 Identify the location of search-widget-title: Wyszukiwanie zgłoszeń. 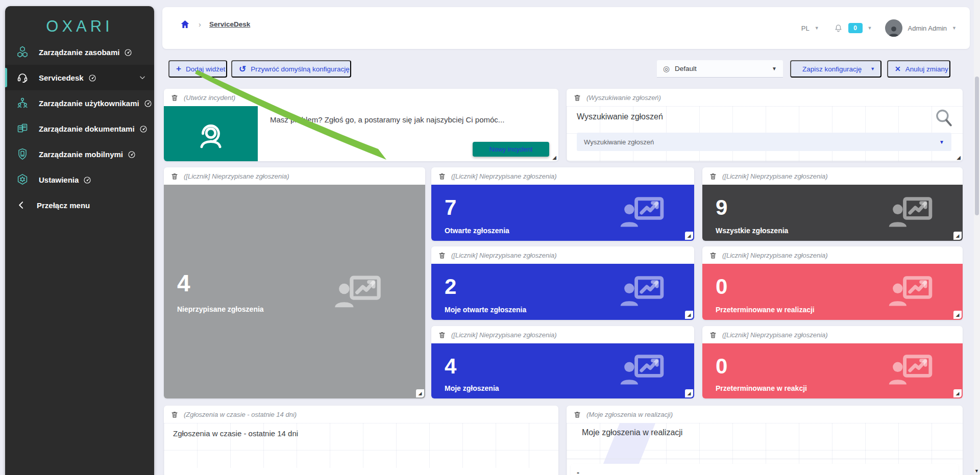
(620, 117).